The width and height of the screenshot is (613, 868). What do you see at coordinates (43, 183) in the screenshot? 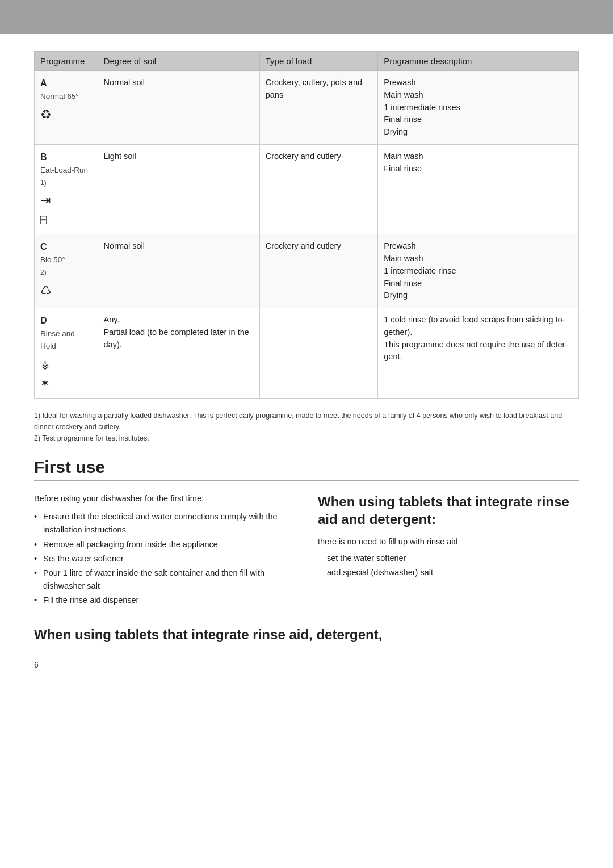
I see `prog-note: 1)` at bounding box center [43, 183].